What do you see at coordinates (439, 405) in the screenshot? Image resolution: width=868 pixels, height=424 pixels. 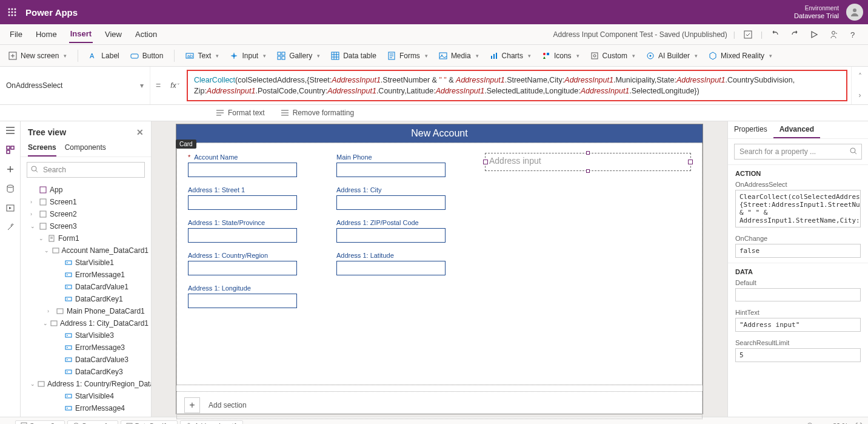 I see `add-section-button: + Add section` at bounding box center [439, 405].